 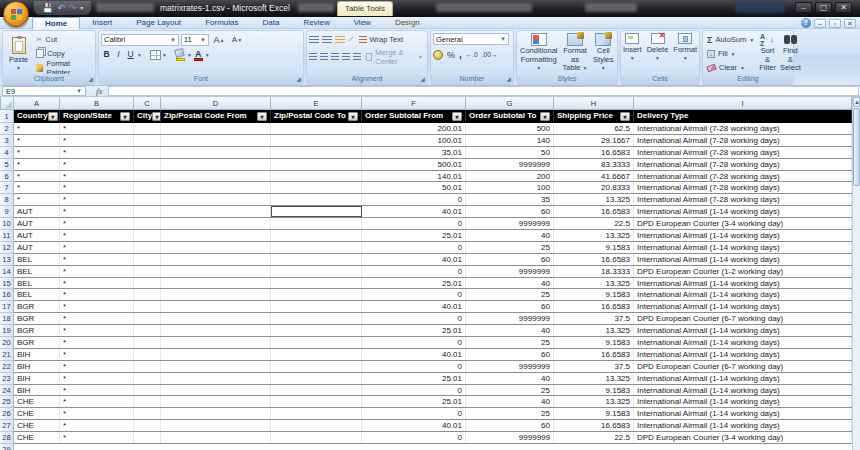 I want to click on cell-B12: *, so click(x=97, y=248).